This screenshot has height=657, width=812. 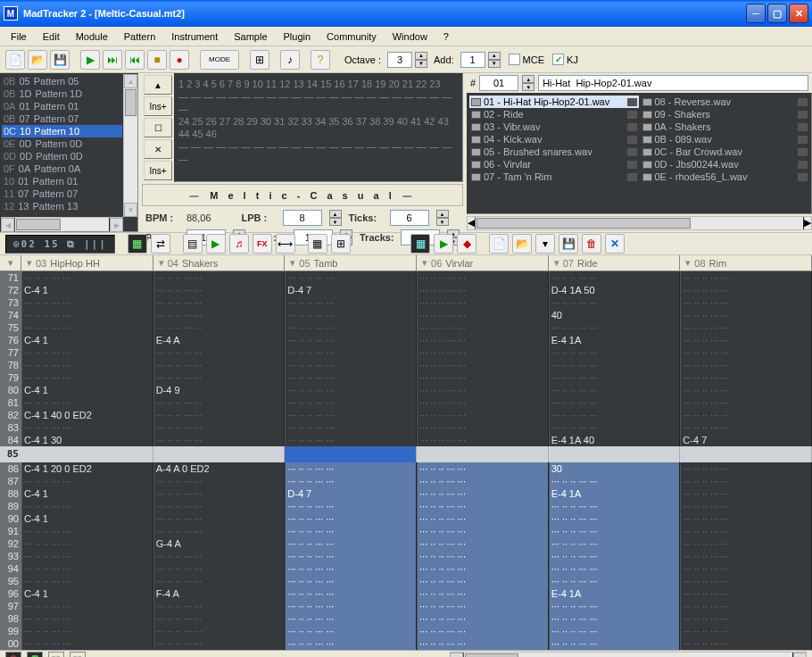 I want to click on play-pattern-button: ⏭, so click(x=112, y=60).